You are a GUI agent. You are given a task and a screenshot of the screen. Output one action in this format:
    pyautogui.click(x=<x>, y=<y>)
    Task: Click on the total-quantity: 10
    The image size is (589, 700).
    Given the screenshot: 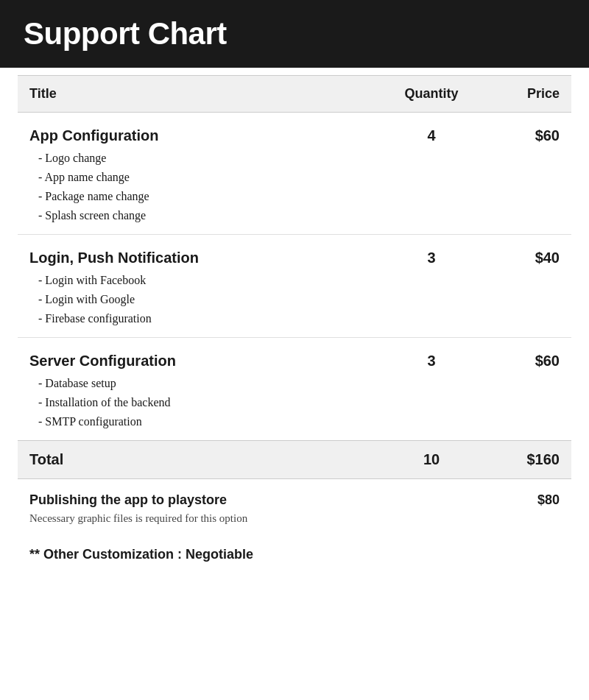 What is the action you would take?
    pyautogui.click(x=431, y=460)
    